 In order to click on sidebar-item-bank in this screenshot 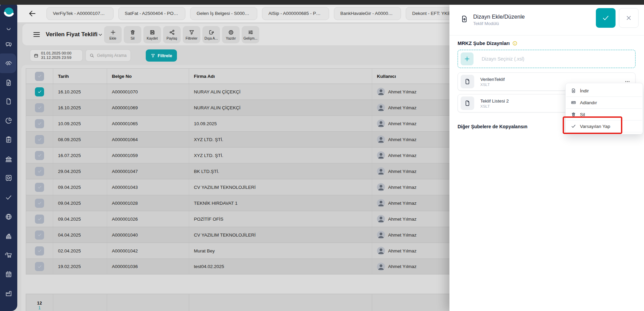, I will do `click(9, 159)`.